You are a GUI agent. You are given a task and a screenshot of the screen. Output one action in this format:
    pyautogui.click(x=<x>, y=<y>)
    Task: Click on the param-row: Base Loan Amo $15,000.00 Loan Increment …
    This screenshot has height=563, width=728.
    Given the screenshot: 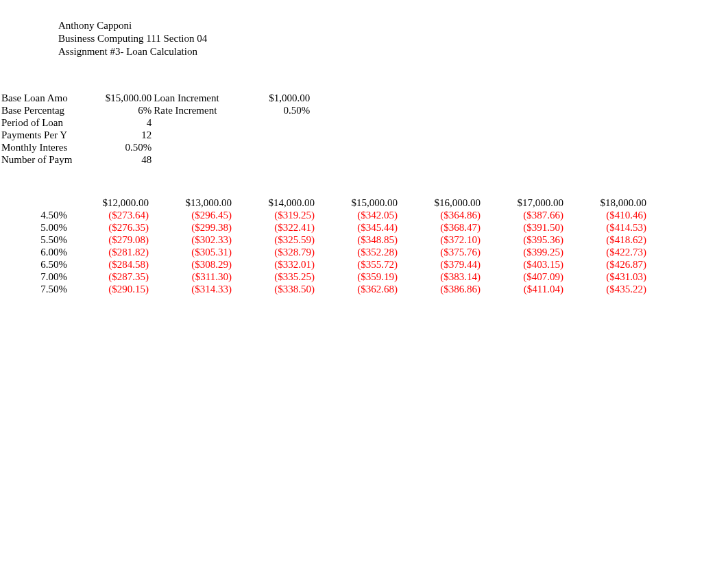 What is the action you would take?
    pyautogui.click(x=157, y=98)
    